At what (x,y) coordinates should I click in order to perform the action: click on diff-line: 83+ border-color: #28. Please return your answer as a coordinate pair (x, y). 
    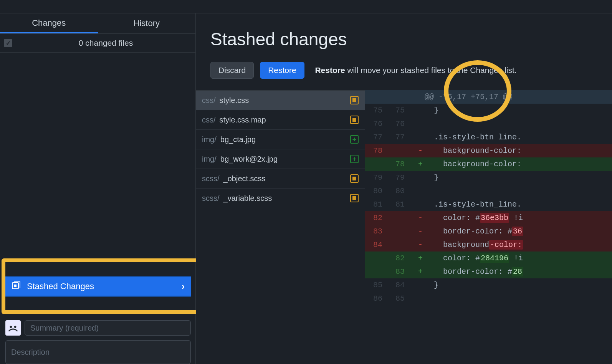
    Looking at the image, I should click on (488, 272).